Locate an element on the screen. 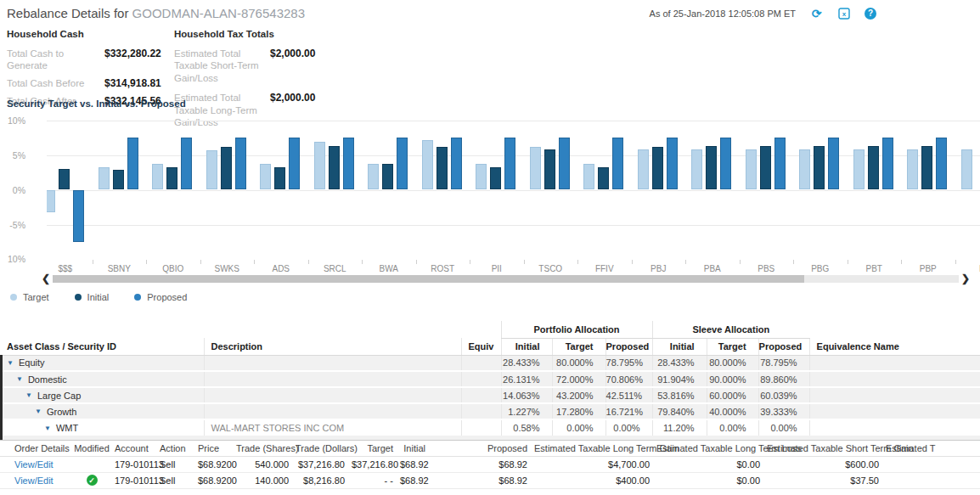  legend-dot-initial is located at coordinates (78, 297).